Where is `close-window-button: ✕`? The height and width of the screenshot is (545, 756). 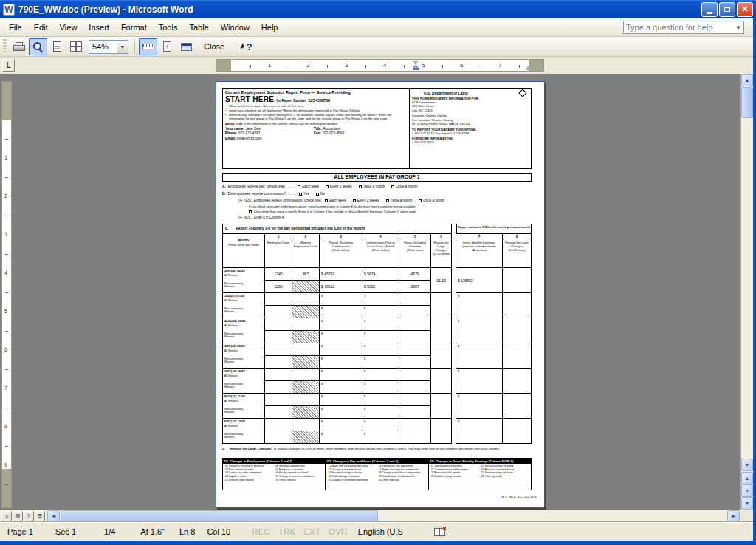
close-window-button: ✕ is located at coordinates (745, 10).